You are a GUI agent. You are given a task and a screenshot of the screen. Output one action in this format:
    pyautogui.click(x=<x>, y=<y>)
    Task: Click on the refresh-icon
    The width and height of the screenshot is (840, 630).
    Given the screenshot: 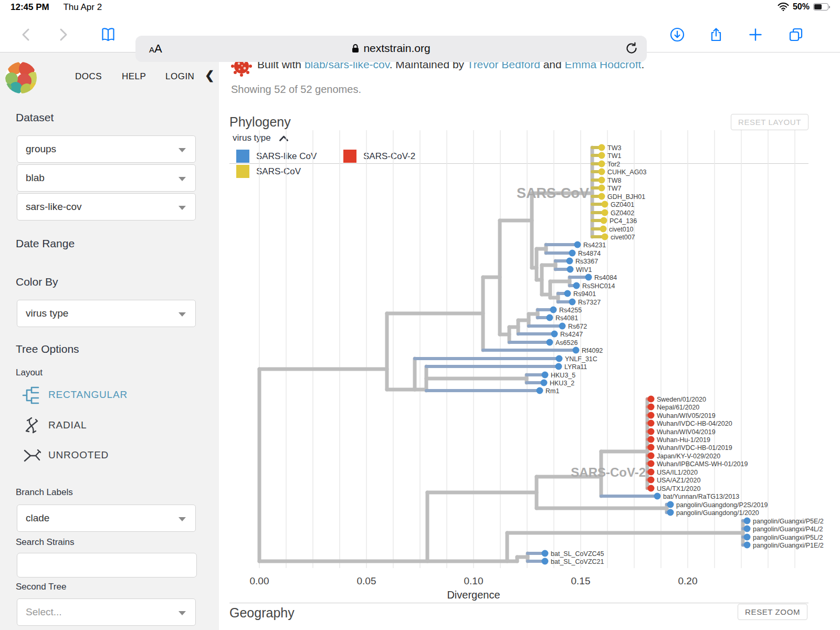 What is the action you would take?
    pyautogui.click(x=632, y=48)
    